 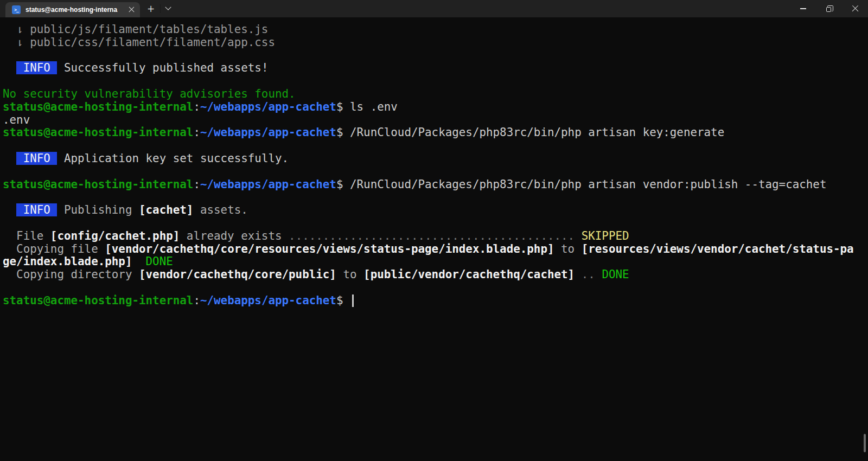 What do you see at coordinates (131, 10) in the screenshot?
I see `tab-close-button` at bounding box center [131, 10].